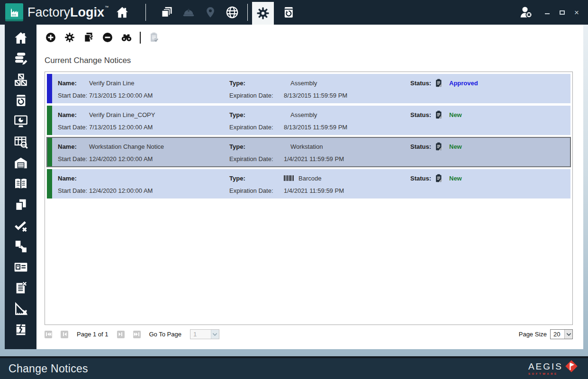 The height and width of the screenshot is (379, 588). Describe the element at coordinates (21, 330) in the screenshot. I see `sidebar-item-damaged-package` at that location.